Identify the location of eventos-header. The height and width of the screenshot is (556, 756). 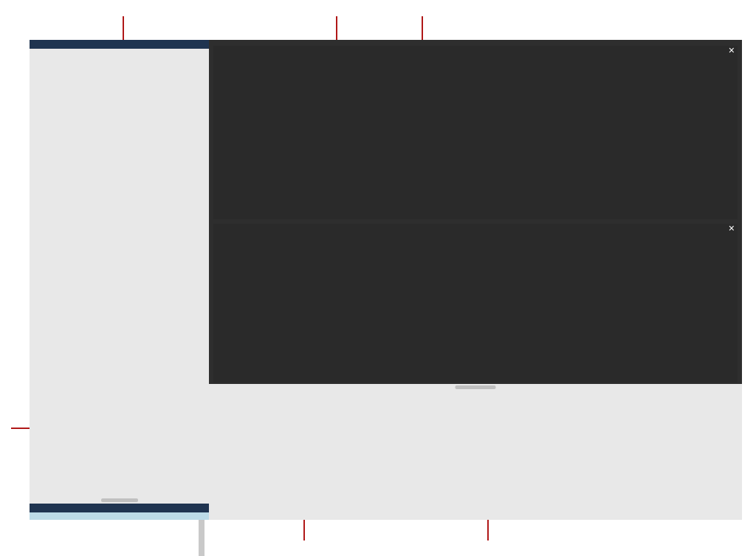
(120, 44).